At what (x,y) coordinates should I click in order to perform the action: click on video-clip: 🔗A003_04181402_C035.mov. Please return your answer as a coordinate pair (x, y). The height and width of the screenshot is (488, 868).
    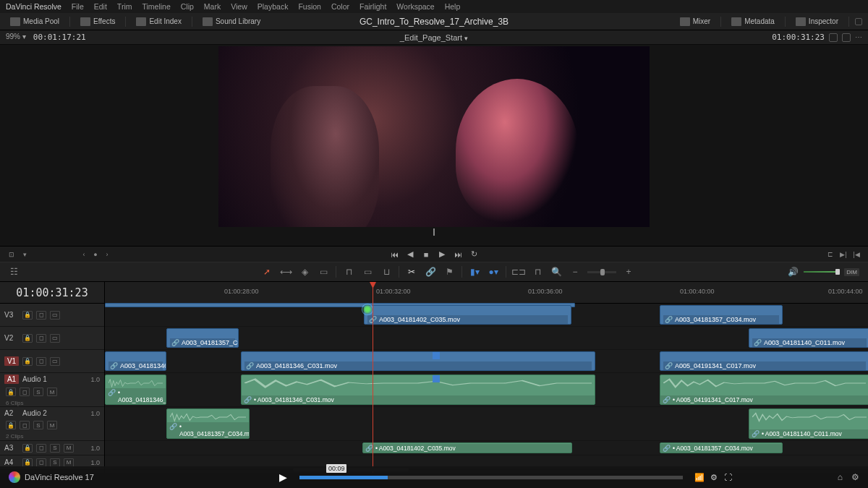
    Looking at the image, I should click on (467, 315).